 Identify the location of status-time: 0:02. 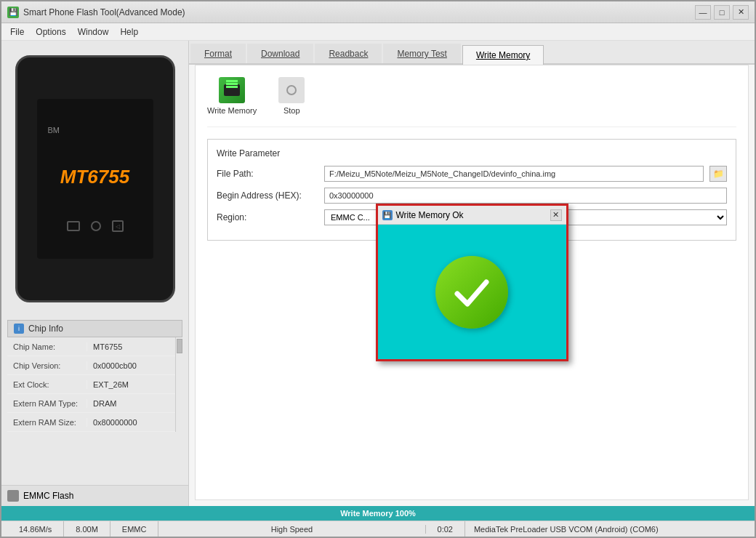
(446, 529).